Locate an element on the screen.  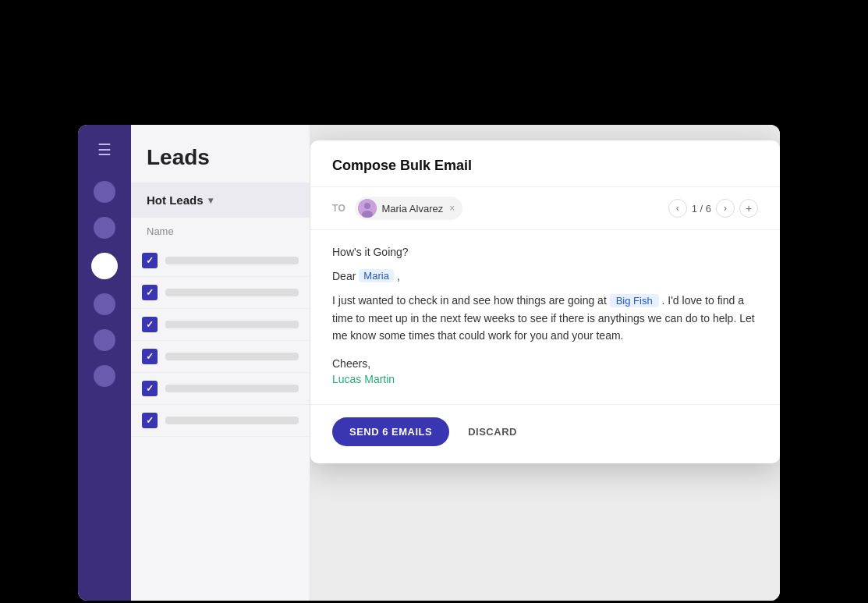
email-subject: How's it Going? is located at coordinates (545, 252).